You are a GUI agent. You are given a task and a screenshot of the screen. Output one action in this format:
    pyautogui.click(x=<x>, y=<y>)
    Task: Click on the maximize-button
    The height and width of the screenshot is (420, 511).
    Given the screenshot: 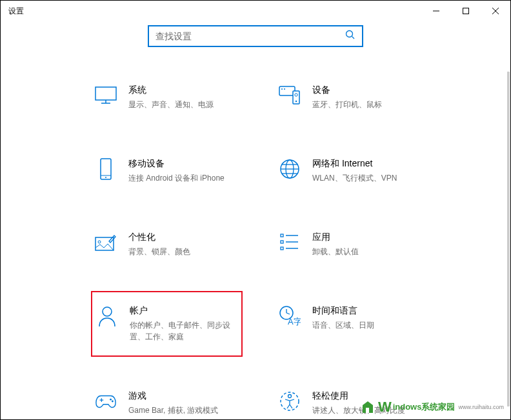 What is the action you would take?
    pyautogui.click(x=466, y=11)
    